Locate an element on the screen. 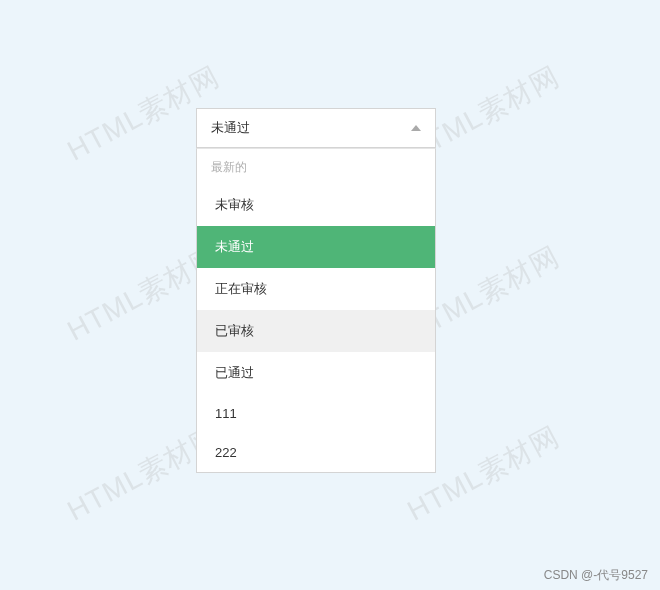 This screenshot has width=660, height=590. option-group-label: 最新的 is located at coordinates (316, 166).